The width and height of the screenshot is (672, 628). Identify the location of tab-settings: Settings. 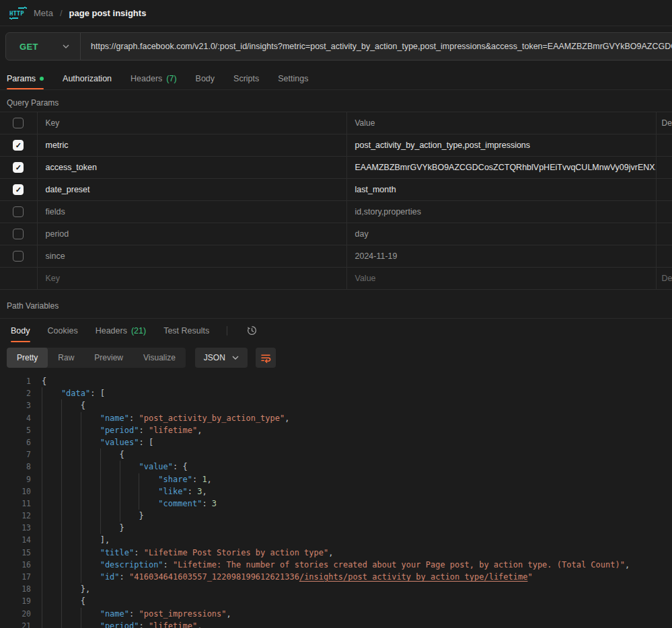
(293, 78).